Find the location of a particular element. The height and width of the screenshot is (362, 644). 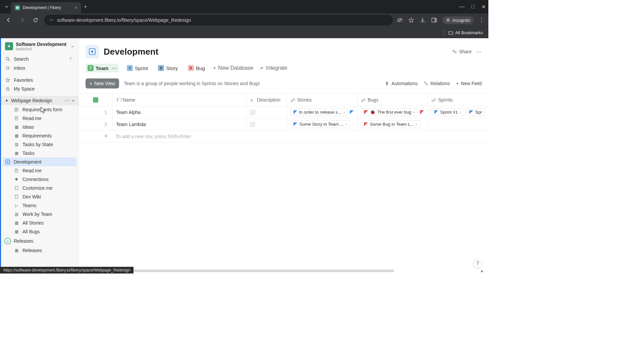

eye-off-icon is located at coordinates (400, 20).